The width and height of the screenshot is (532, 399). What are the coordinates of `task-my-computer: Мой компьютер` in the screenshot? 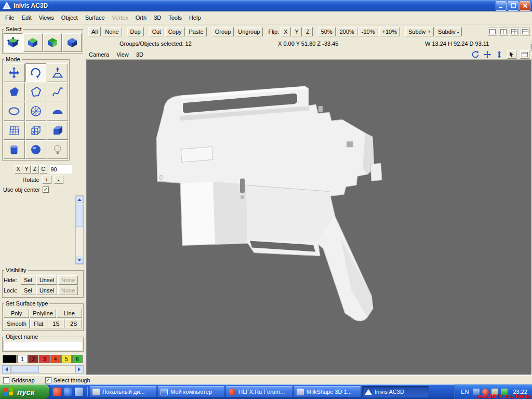 It's located at (191, 392).